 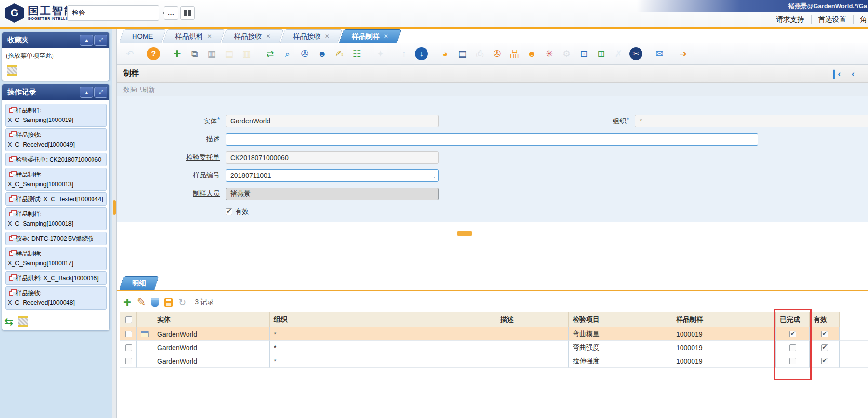 What do you see at coordinates (465, 233) in the screenshot?
I see `panel-collapse-handle` at bounding box center [465, 233].